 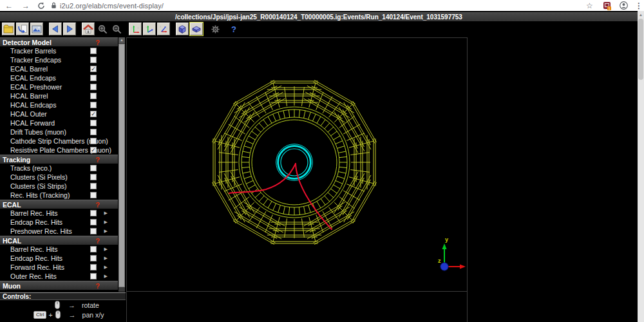 I want to click on item-label: Outer Rec. Hits, so click(x=28, y=276).